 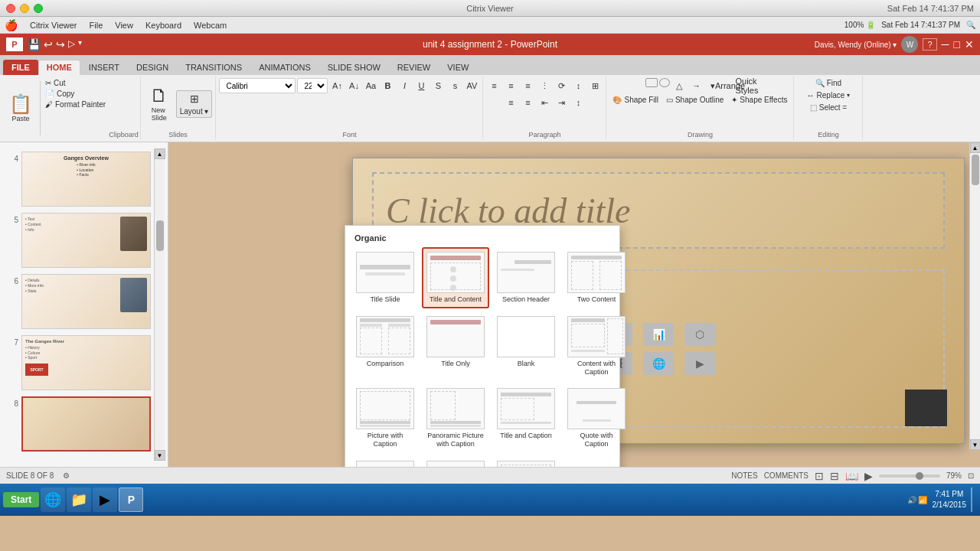 I want to click on view-slide-sorter: ⊟, so click(x=835, y=476).